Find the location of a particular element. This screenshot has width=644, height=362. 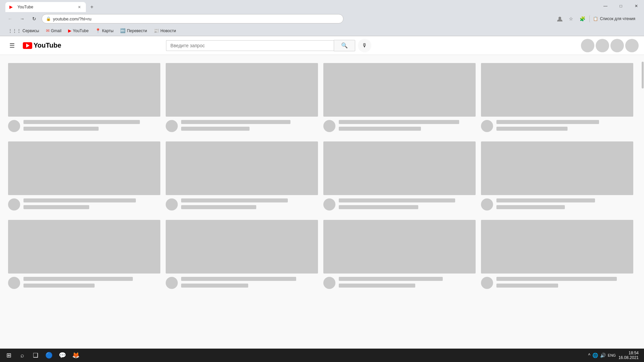

refresh-button: ↻ is located at coordinates (34, 19).